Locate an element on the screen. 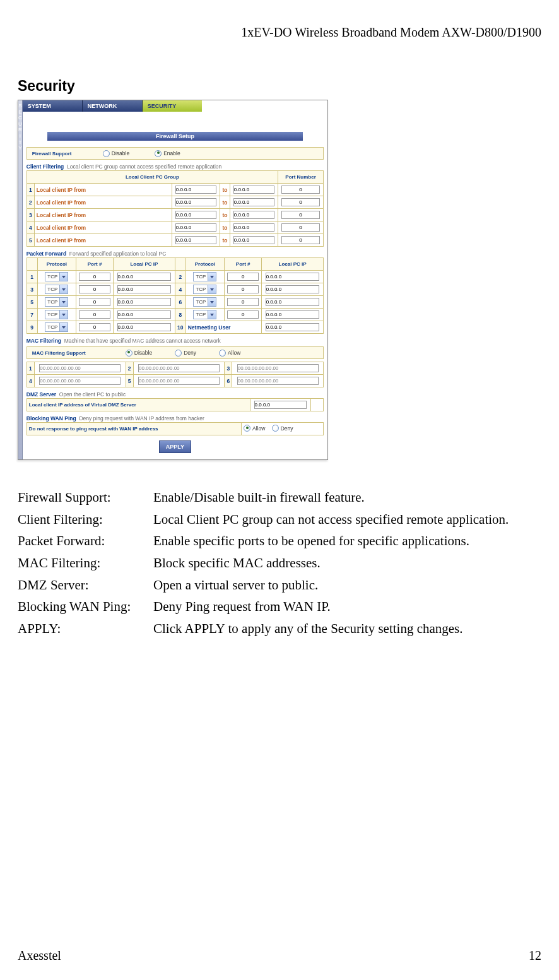 This screenshot has height=980, width=559. client-filtering-row: 5Local client IP fromto is located at coordinates (175, 240).